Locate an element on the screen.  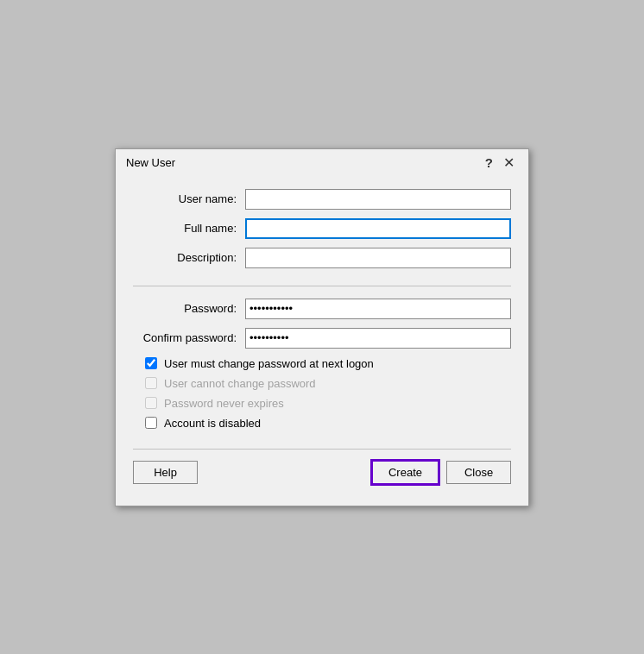
account-disabled-checkbox is located at coordinates (151, 423).